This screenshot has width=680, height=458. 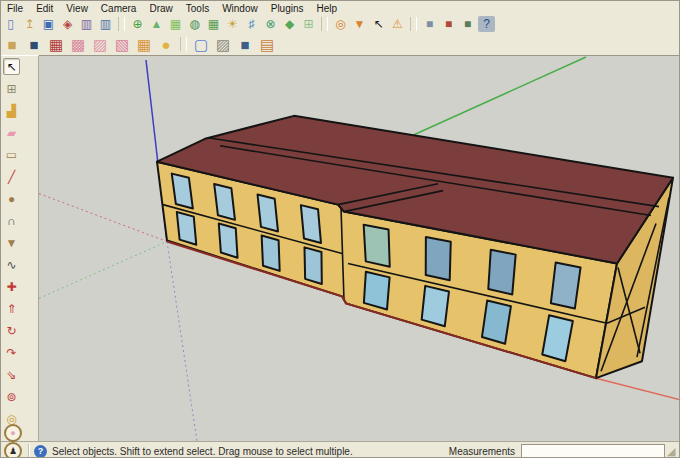 I want to click on push-pull-tool-icon: ⇑, so click(x=12, y=308).